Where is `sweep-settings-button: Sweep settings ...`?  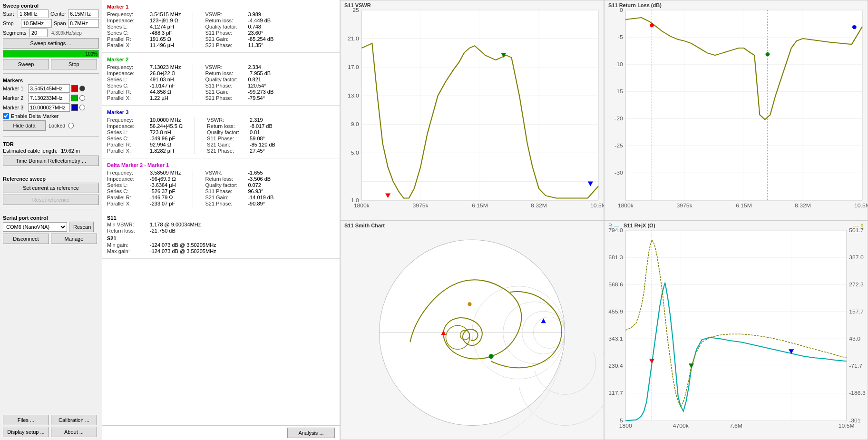 sweep-settings-button: Sweep settings ... is located at coordinates (51, 43).